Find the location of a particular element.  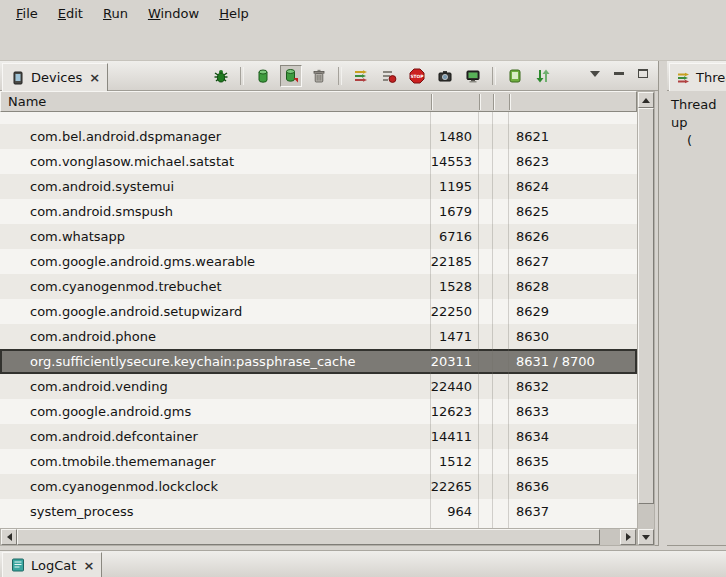

scroll-up-icon is located at coordinates (646, 100).